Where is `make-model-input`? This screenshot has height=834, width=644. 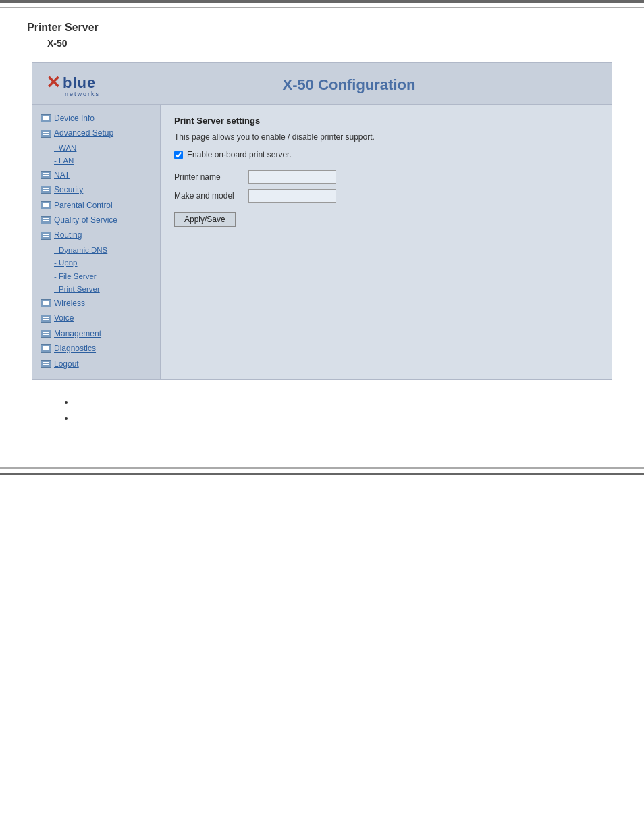
make-model-input is located at coordinates (292, 196).